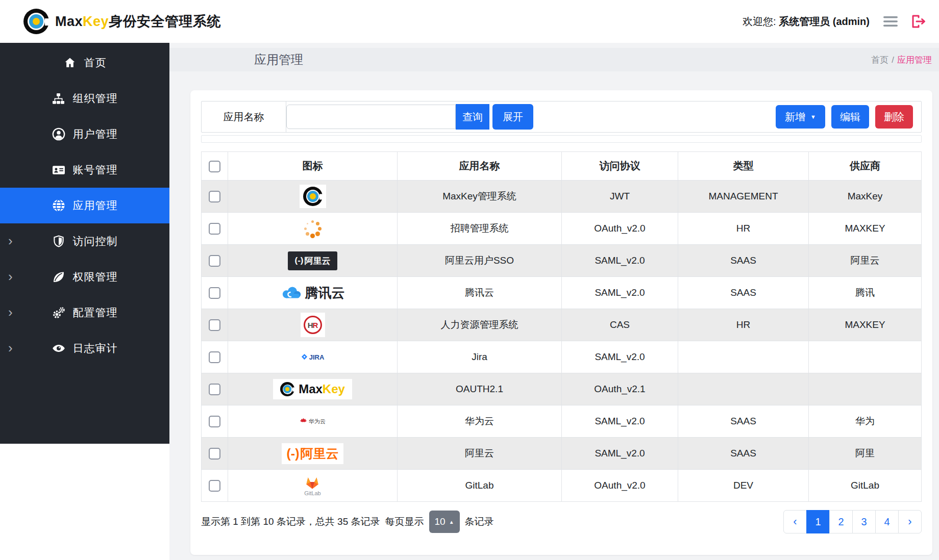 The image size is (939, 560). I want to click on query-button: 查询, so click(473, 117).